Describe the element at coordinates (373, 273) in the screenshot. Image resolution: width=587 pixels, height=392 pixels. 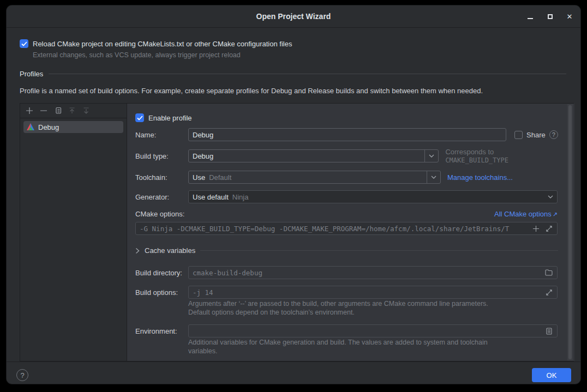
I see `build-directory-field: cmake-build-debug` at that location.